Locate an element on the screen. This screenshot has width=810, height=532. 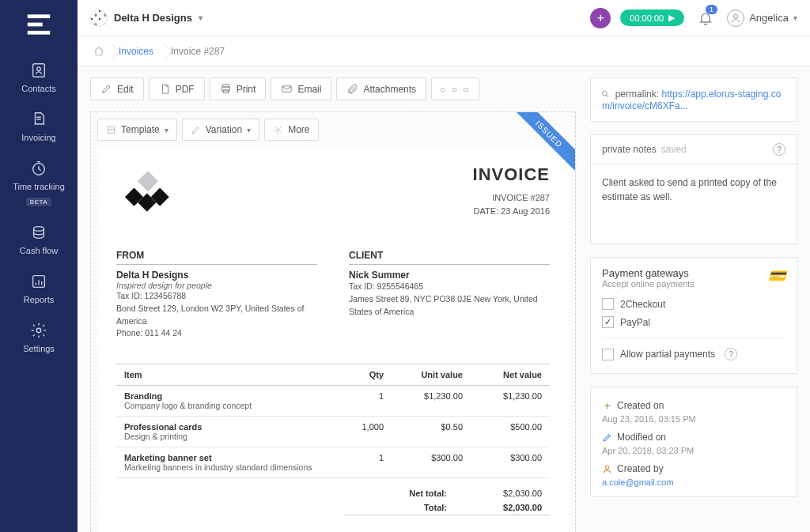
sidebar-item-invoicing: Invoicing is located at coordinates (39, 127).